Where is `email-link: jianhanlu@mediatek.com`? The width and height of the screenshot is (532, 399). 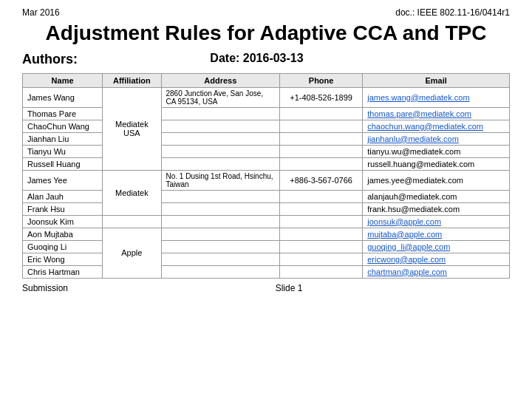
email-link: jianhanlu@mediatek.com is located at coordinates (413, 139).